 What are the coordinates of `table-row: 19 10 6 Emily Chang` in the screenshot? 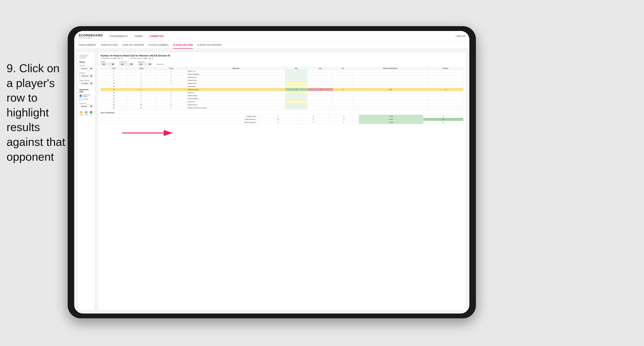 It's located at (282, 105).